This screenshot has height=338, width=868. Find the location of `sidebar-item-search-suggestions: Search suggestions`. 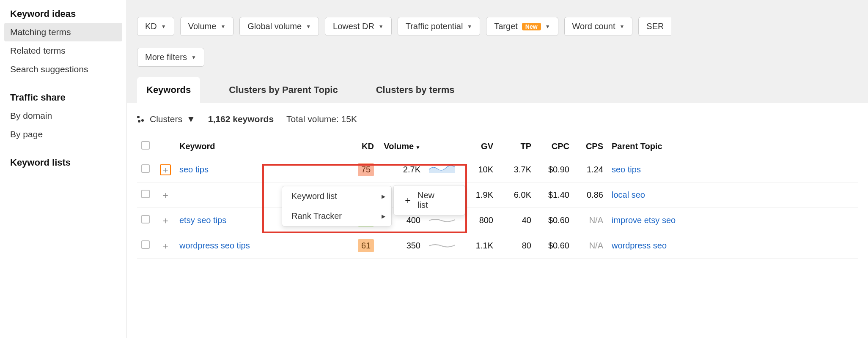

sidebar-item-search-suggestions: Search suggestions is located at coordinates (63, 69).